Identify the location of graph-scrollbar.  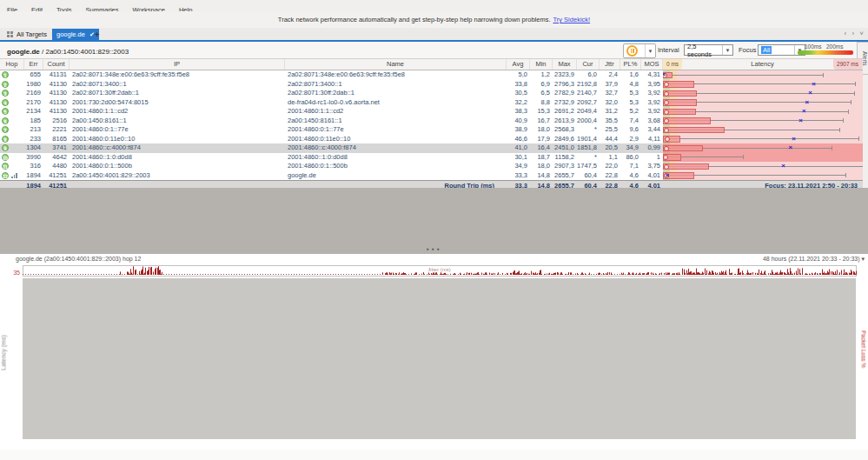
(434, 455).